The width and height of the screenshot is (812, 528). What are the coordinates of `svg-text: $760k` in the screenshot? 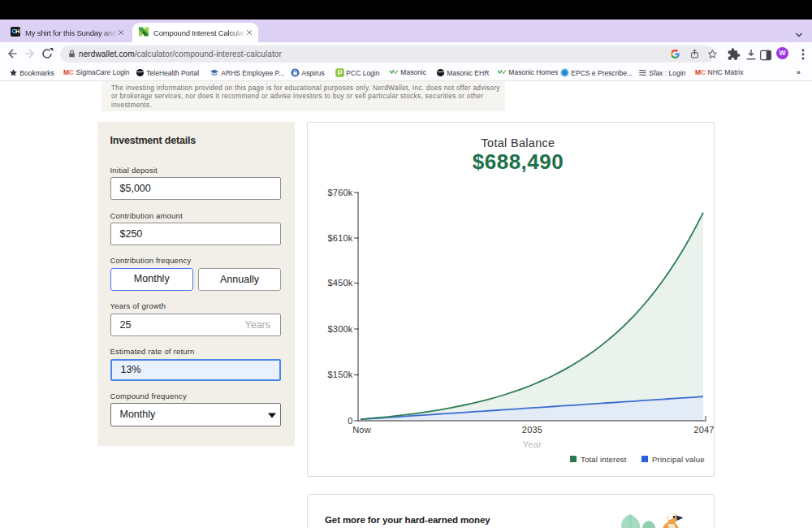 It's located at (341, 193).